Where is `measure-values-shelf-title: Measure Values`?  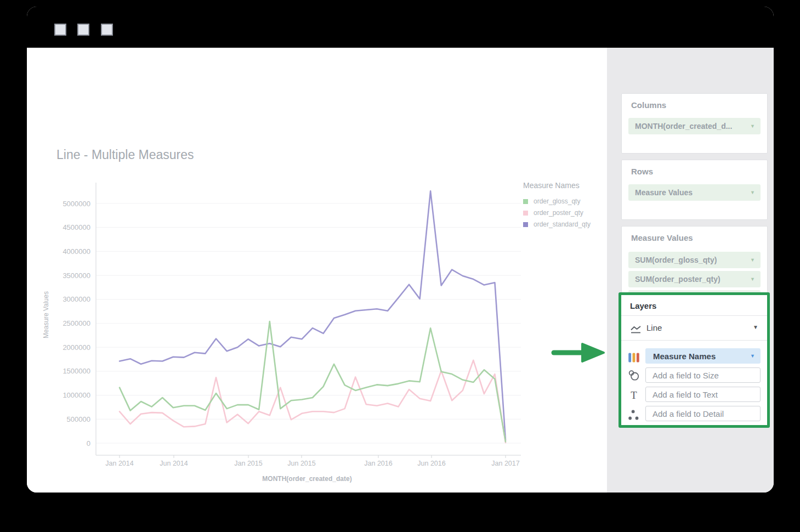
measure-values-shelf-title: Measure Values is located at coordinates (662, 238).